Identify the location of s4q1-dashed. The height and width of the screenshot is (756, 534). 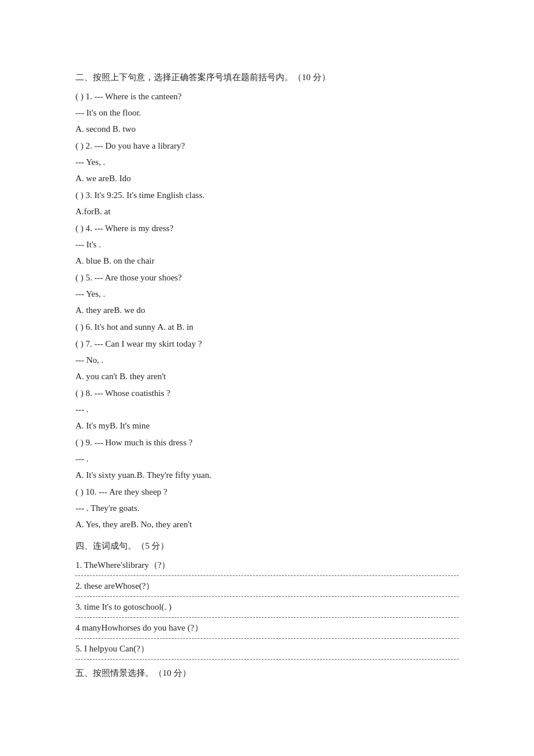
(267, 576).